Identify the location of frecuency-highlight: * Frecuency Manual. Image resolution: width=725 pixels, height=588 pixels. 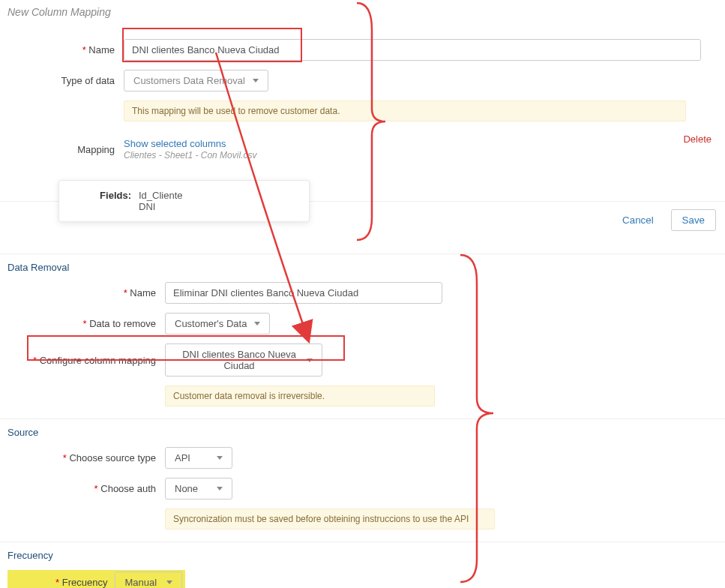
(96, 579).